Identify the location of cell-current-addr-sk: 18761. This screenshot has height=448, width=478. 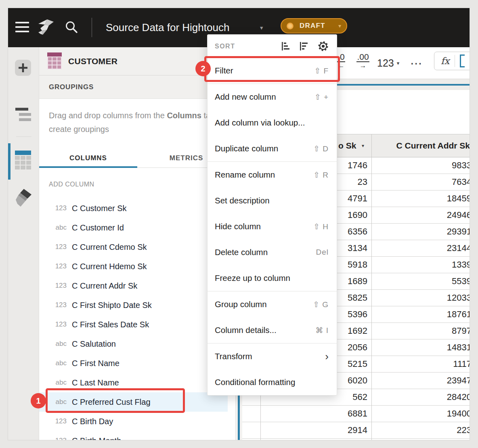
(422, 314).